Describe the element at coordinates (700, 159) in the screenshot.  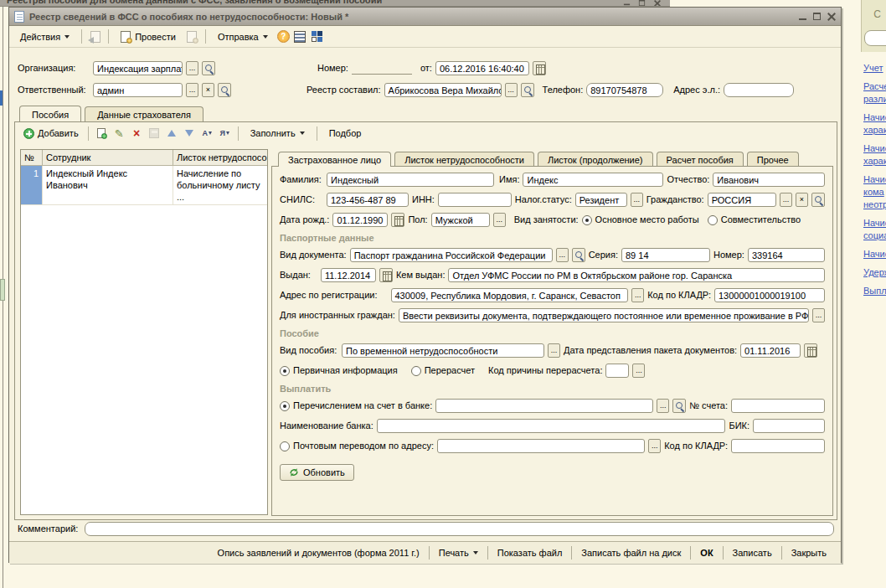
I see `tab-benefit-calc: Расчет пособия` at that location.